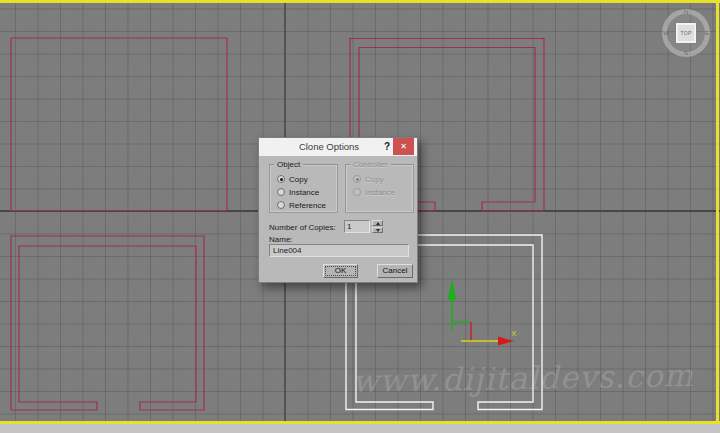  What do you see at coordinates (374, 180) in the screenshot?
I see `radio-controller-copy-label: Copy` at bounding box center [374, 180].